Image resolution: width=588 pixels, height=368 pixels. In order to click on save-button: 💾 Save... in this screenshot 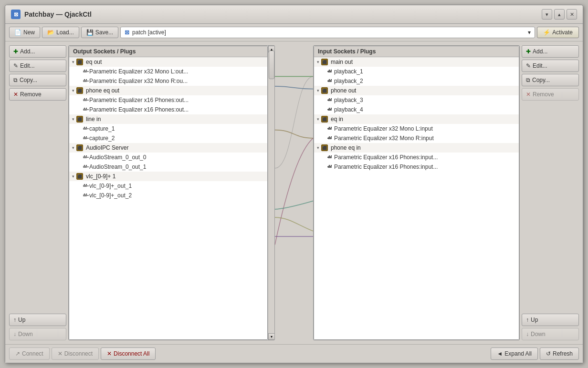, I will do `click(100, 32)`.